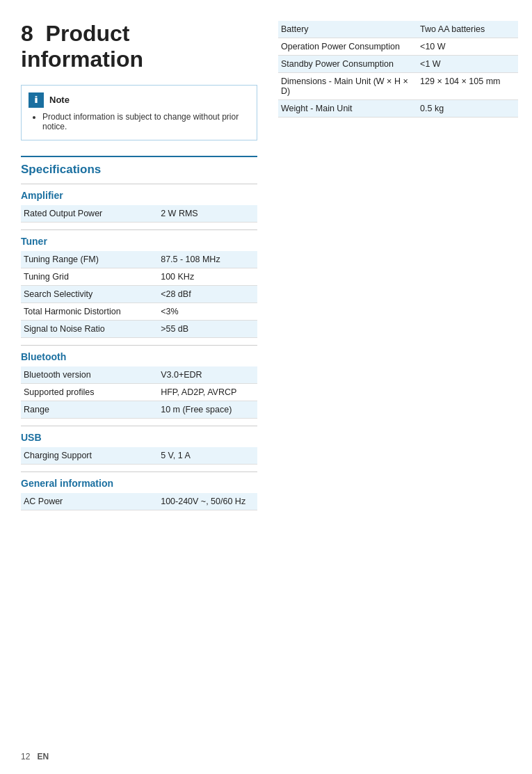 The width and height of the screenshot is (532, 774). Describe the element at coordinates (207, 328) in the screenshot. I see `spec-value: >55 dB` at that location.